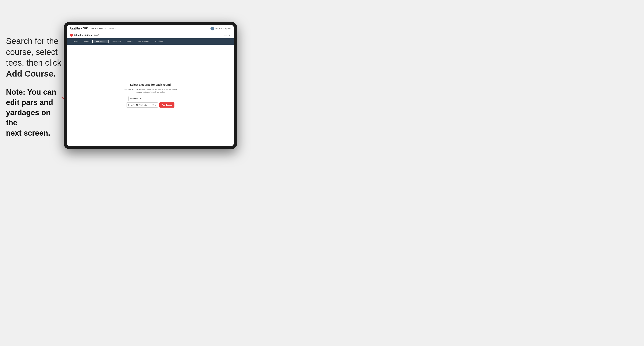  Describe the element at coordinates (112, 29) in the screenshot. I see `nav-teams: TEAMS` at that location.